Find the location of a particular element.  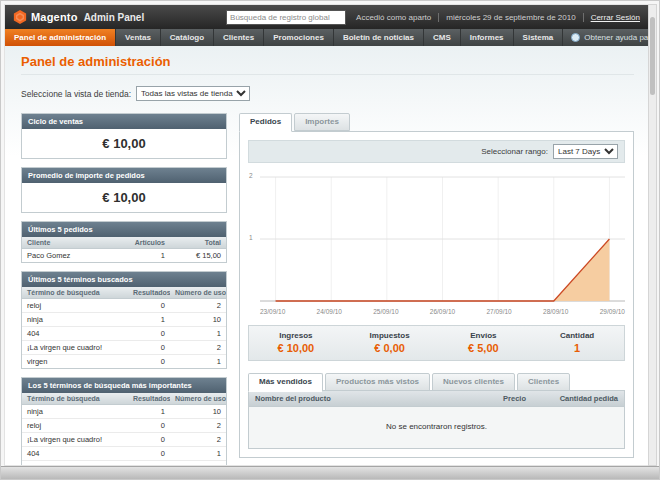

global-search-input is located at coordinates (286, 18).